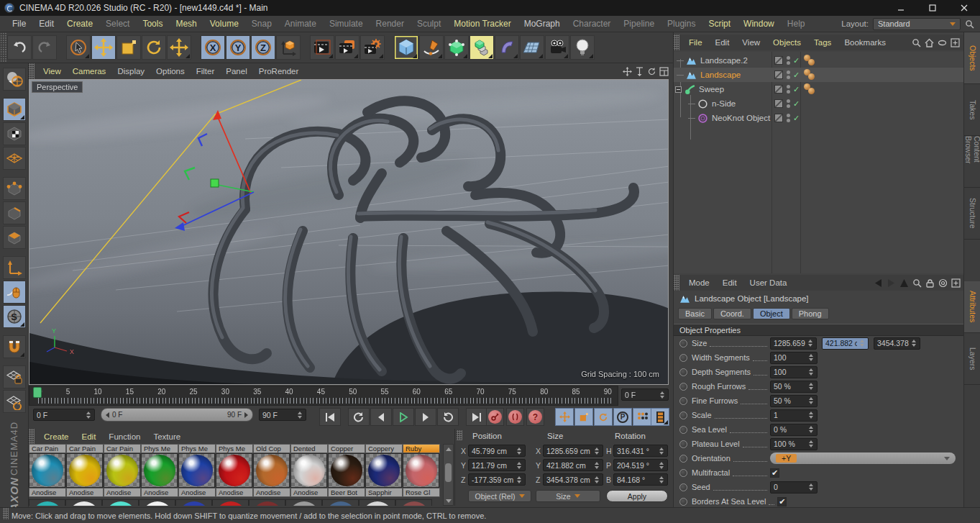  What do you see at coordinates (459, 435) in the screenshot?
I see `coord-handle` at bounding box center [459, 435].